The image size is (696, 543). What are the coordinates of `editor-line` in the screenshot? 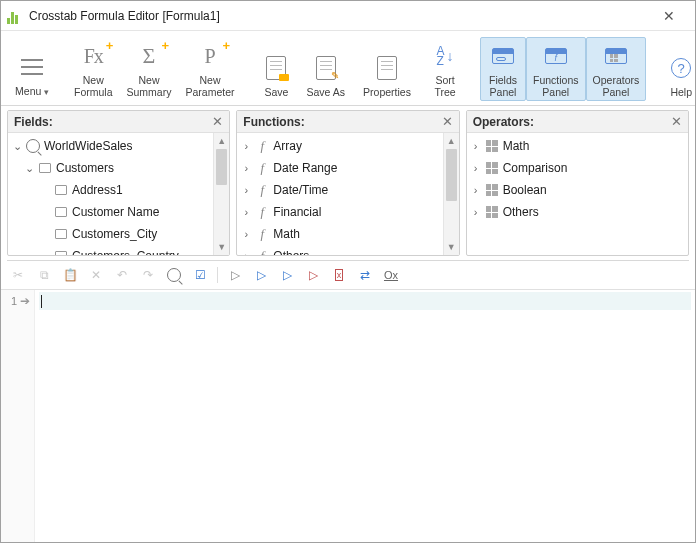 It's located at (365, 301).